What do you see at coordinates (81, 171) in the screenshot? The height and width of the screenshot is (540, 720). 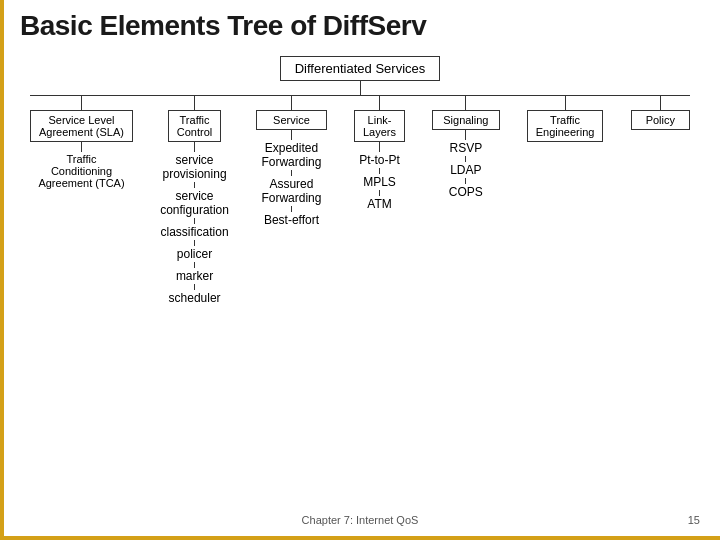 I see `sub-sla-tca: TrafficConditioningAgreement (TCA)` at bounding box center [81, 171].